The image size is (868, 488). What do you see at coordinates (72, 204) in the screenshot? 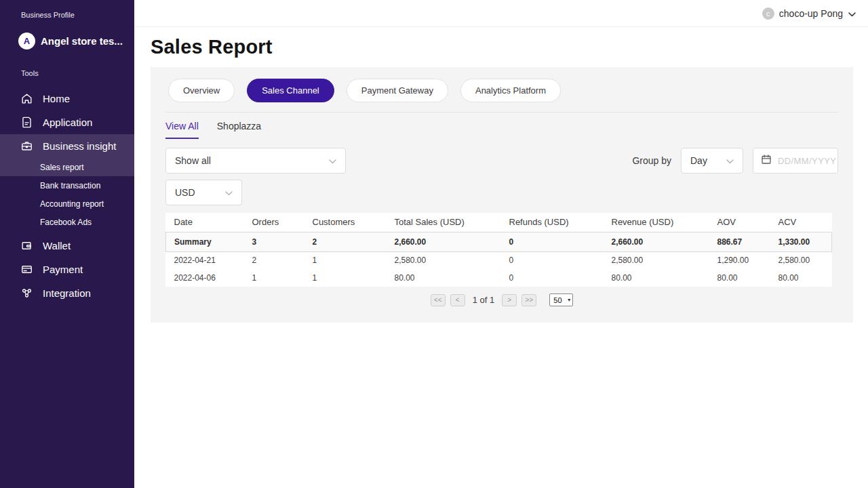
I see `sidebar-subitem-label: Accounting report` at bounding box center [72, 204].